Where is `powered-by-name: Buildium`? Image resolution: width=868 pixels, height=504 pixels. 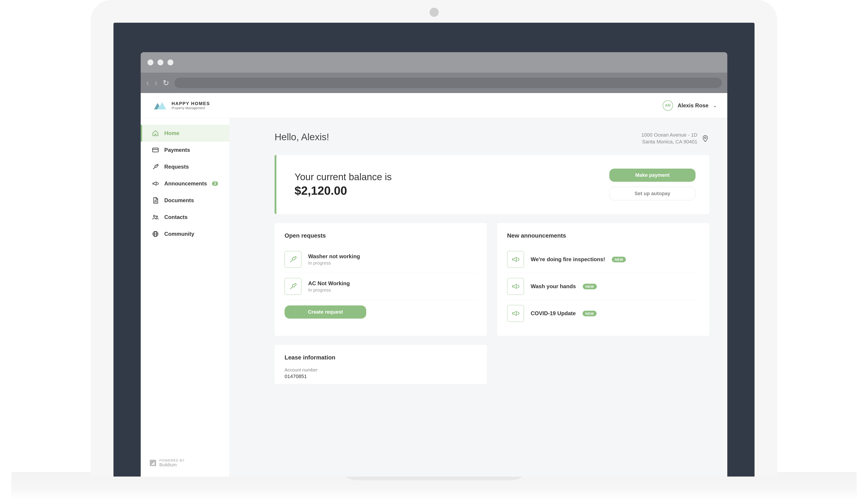 powered-by-name: Buildium is located at coordinates (172, 465).